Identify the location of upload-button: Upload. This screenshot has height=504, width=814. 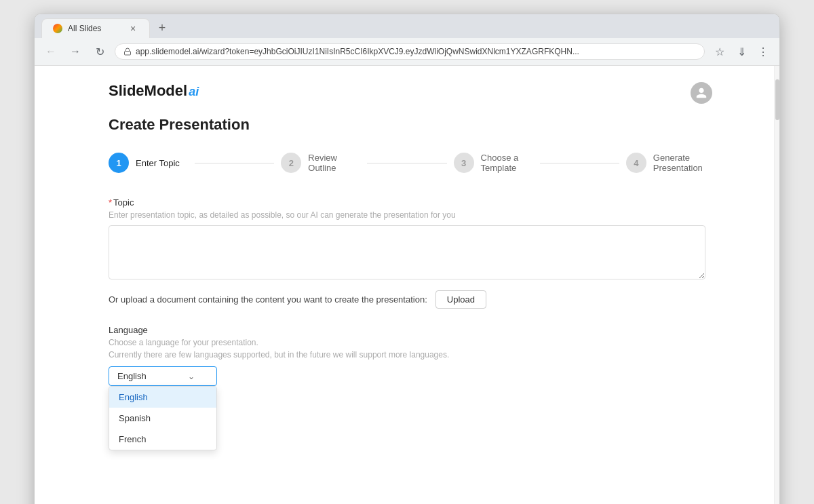
(461, 300).